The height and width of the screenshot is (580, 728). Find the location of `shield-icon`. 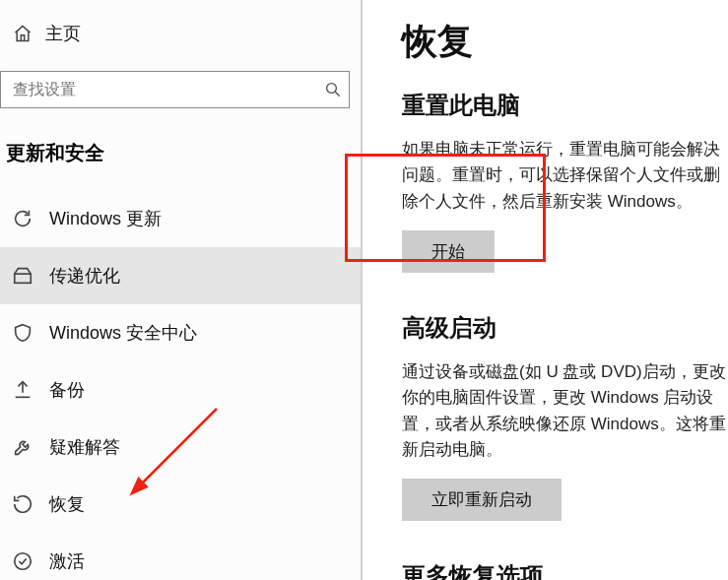

shield-icon is located at coordinates (23, 333).